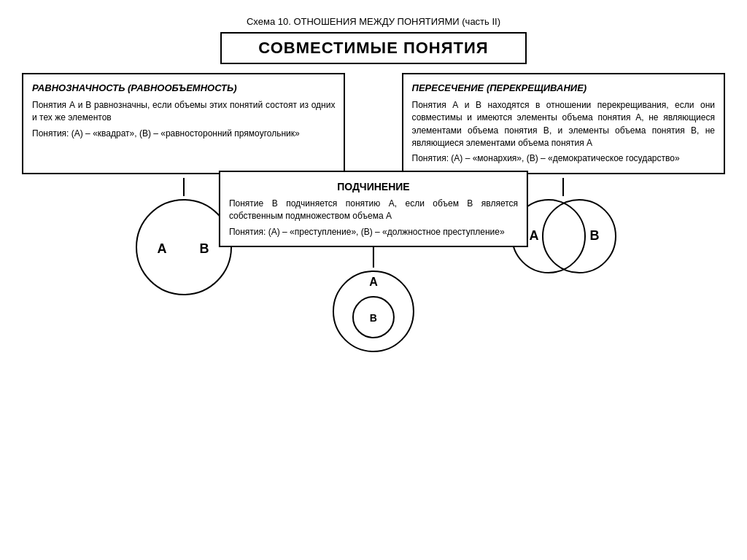 This screenshot has width=747, height=560. What do you see at coordinates (184, 124) in the screenshot?
I see `box-equivalence: РАВНОЗНАЧНОСТЬ (РАВНООБЪЕМНОСТЬ) Понятия…` at bounding box center [184, 124].